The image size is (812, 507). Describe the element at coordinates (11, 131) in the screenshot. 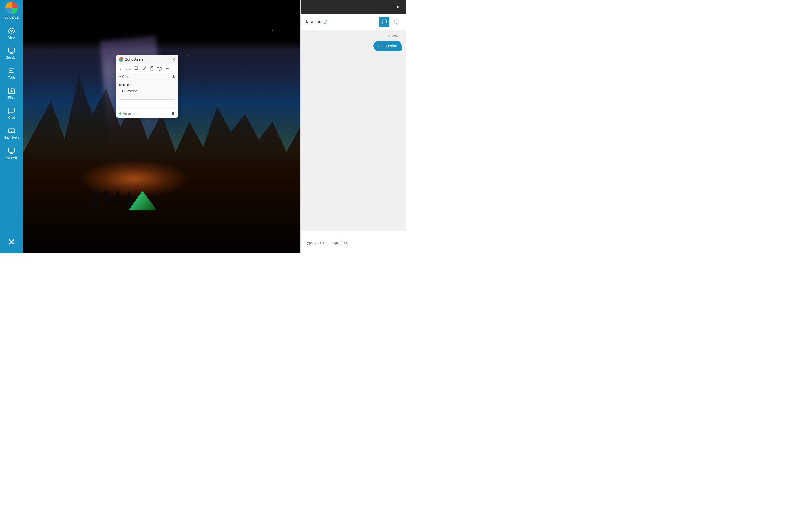

I see `keyboard-icon` at that location.